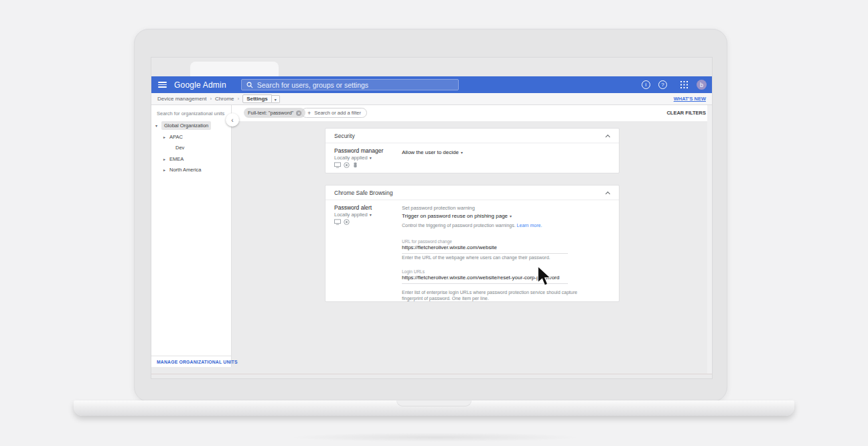 The height and width of the screenshot is (446, 868). I want to click on safe-browsing-card-header: Chrome Safe Browsing, so click(472, 193).